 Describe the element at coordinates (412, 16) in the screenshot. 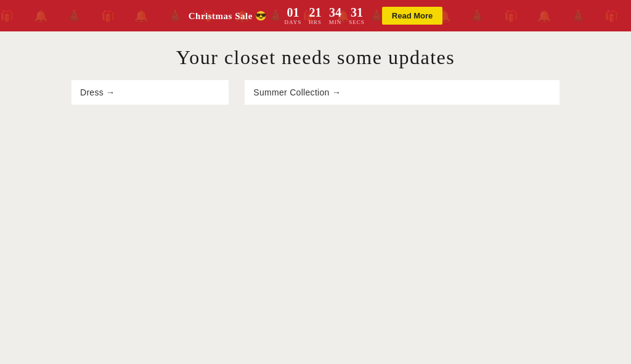

I see `read-more-button: Read More` at that location.